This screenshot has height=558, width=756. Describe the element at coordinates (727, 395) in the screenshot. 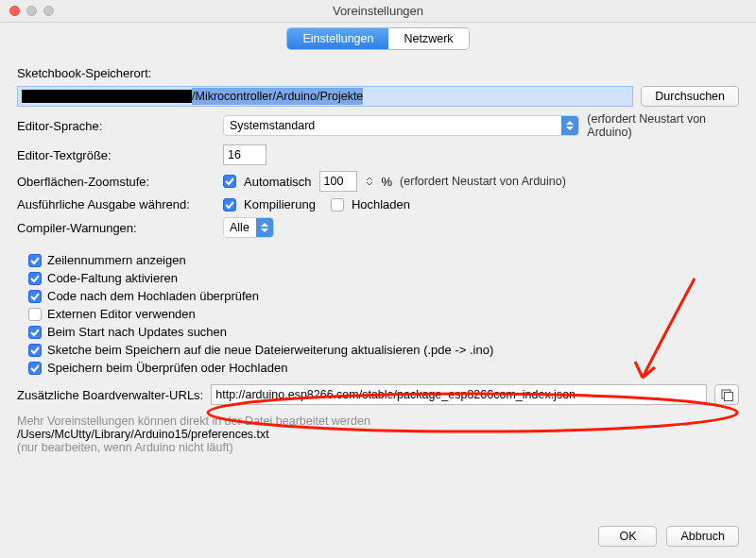

I see `boards-url-expand-button` at that location.